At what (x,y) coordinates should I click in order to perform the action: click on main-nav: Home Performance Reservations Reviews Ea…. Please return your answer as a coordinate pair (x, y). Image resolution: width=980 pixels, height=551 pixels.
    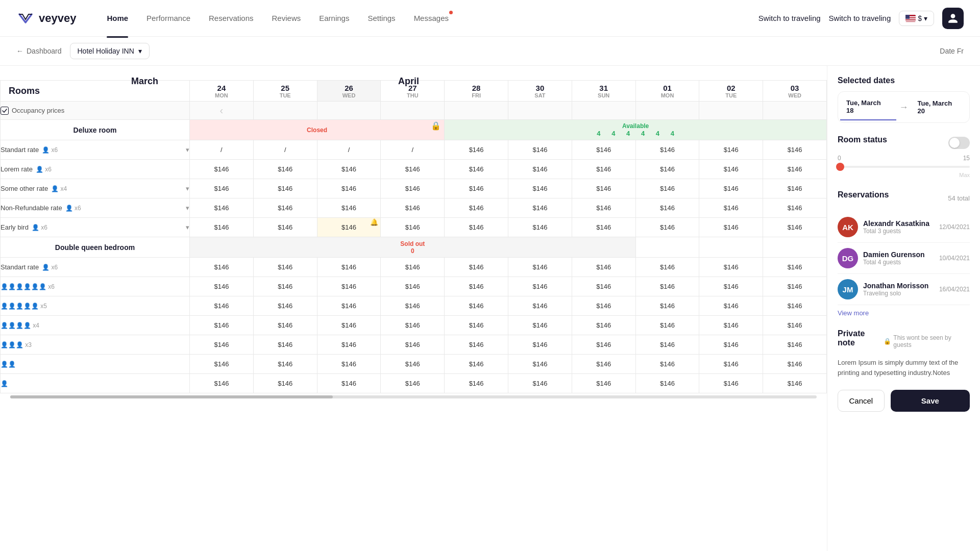
    Looking at the image, I should click on (432, 18).